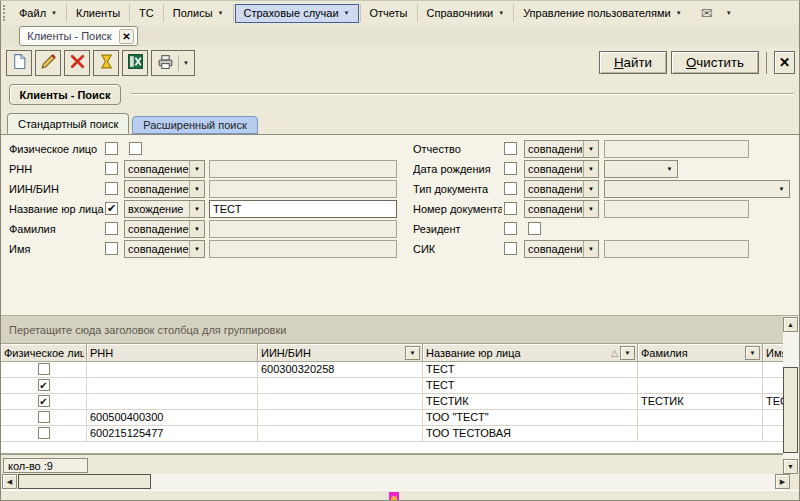  I want to click on excel-export-button, so click(135, 63).